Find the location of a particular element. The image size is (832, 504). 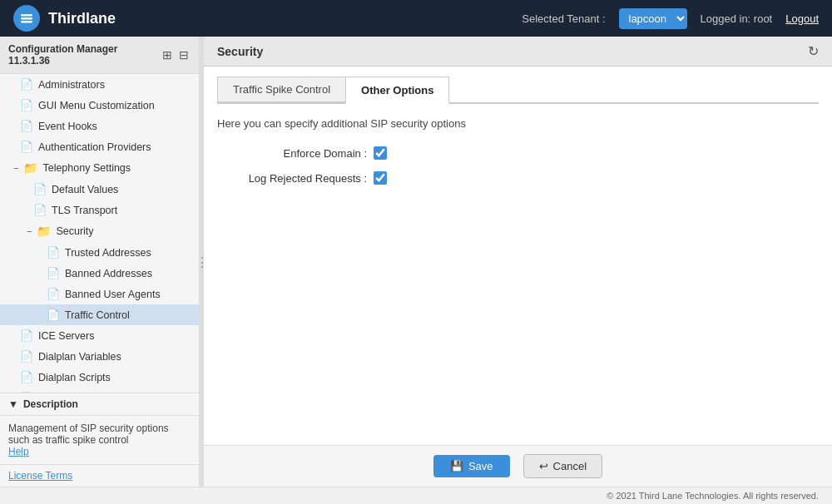

collapse-all-button: ⊞ is located at coordinates (167, 55).